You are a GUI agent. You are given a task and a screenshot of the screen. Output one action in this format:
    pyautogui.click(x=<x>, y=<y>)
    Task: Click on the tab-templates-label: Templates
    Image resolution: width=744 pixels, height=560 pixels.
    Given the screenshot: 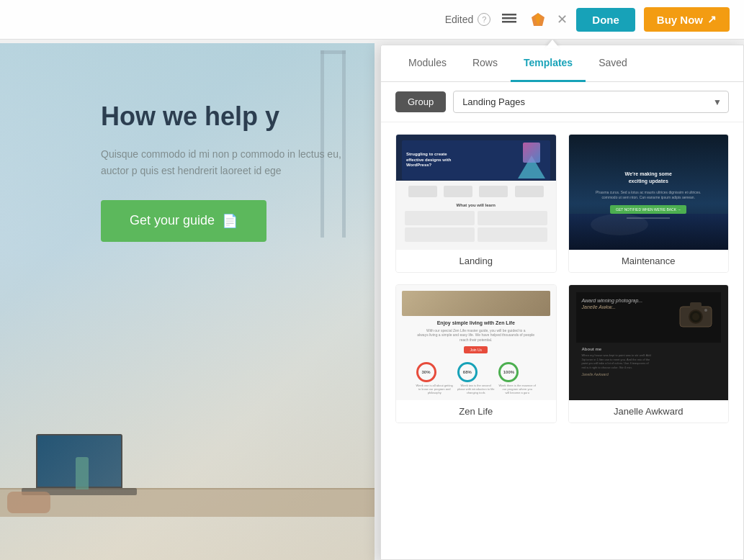 What is the action you would take?
    pyautogui.click(x=548, y=63)
    